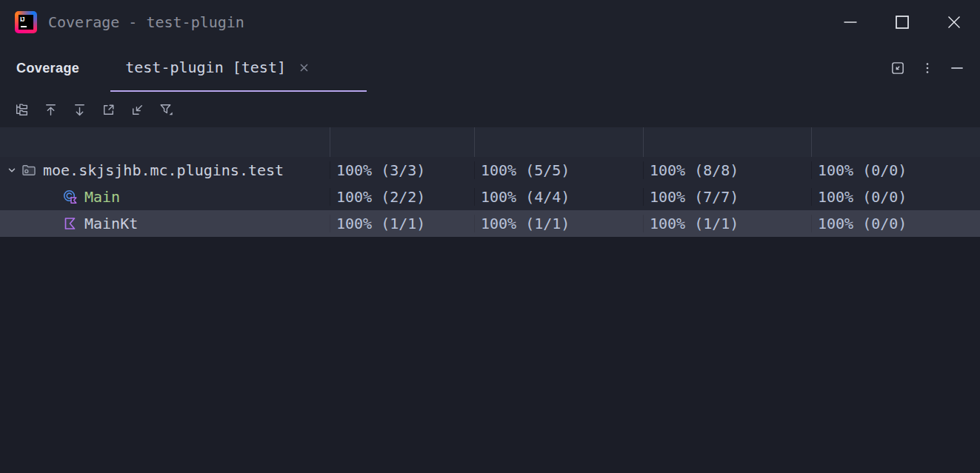 The height and width of the screenshot is (473, 980). Describe the element at coordinates (850, 22) in the screenshot. I see `minimize-button` at that location.